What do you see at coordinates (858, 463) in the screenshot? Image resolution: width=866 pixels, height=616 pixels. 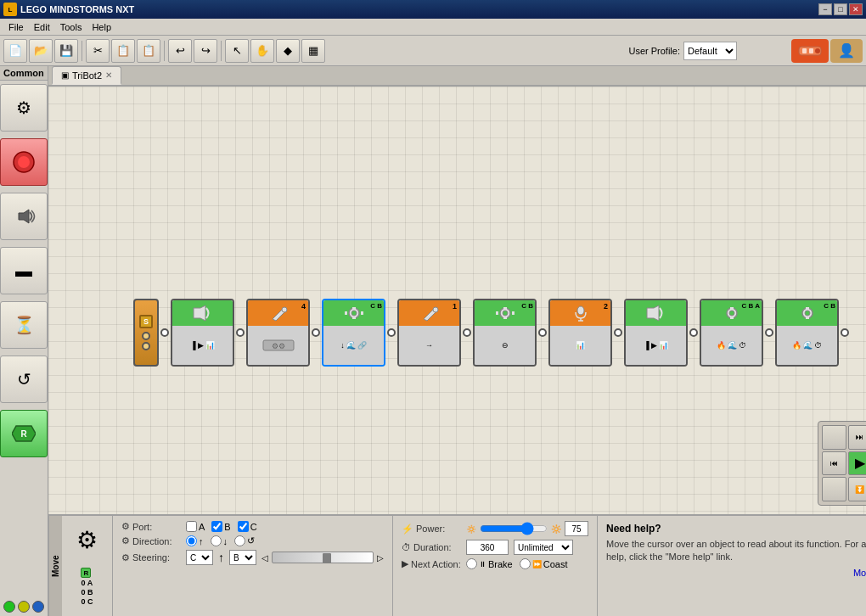 I see `ctrl-play: ▶` at bounding box center [858, 463].